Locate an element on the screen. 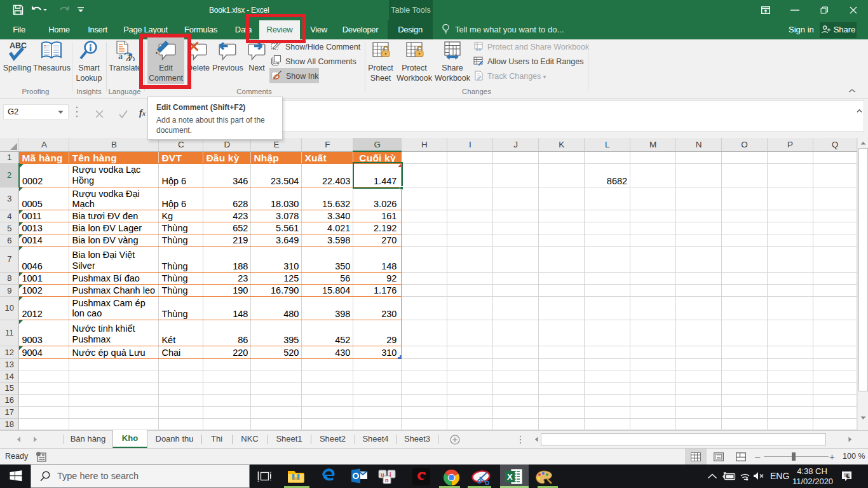  svg-text: a is located at coordinates (121, 56).